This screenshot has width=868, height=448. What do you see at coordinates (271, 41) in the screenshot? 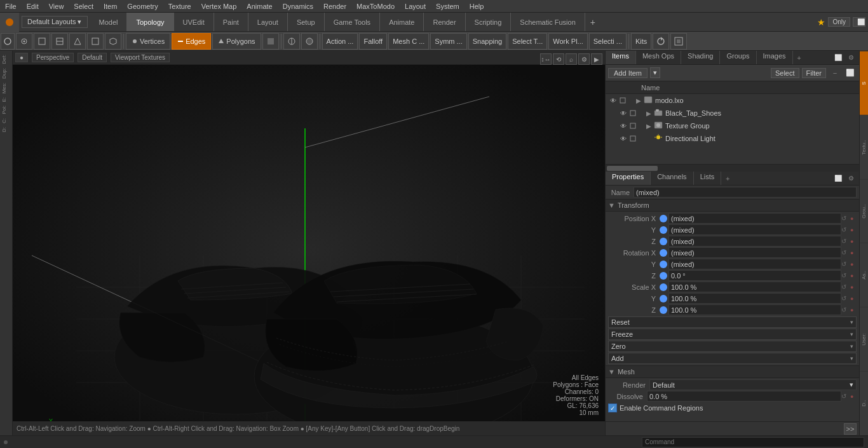
I see `mode-icon` at bounding box center [271, 41].